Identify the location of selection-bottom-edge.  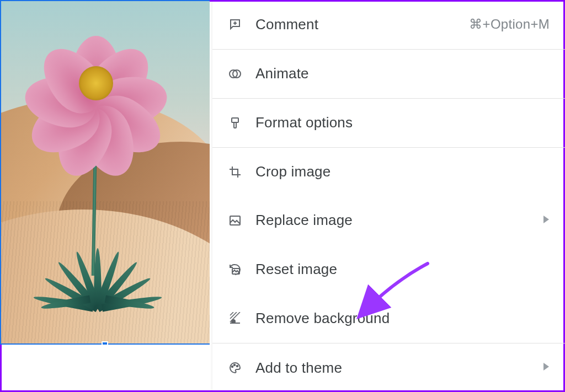
(105, 344).